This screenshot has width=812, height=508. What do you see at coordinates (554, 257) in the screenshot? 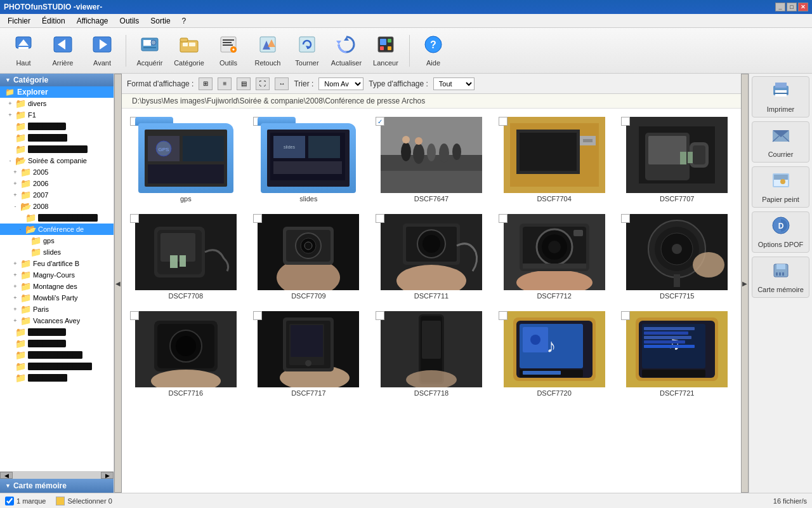
I see `photo-cell-dscf7712: DSCF7712` at bounding box center [554, 257].